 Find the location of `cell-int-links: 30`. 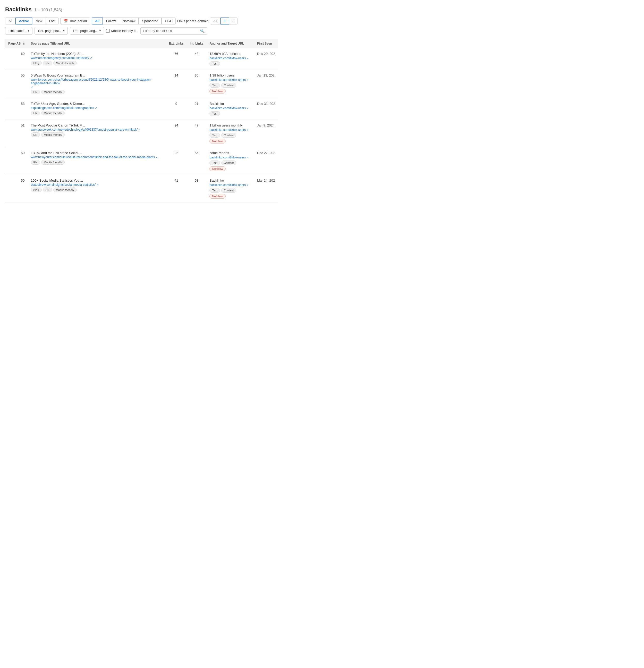

cell-int-links: 30 is located at coordinates (197, 84).